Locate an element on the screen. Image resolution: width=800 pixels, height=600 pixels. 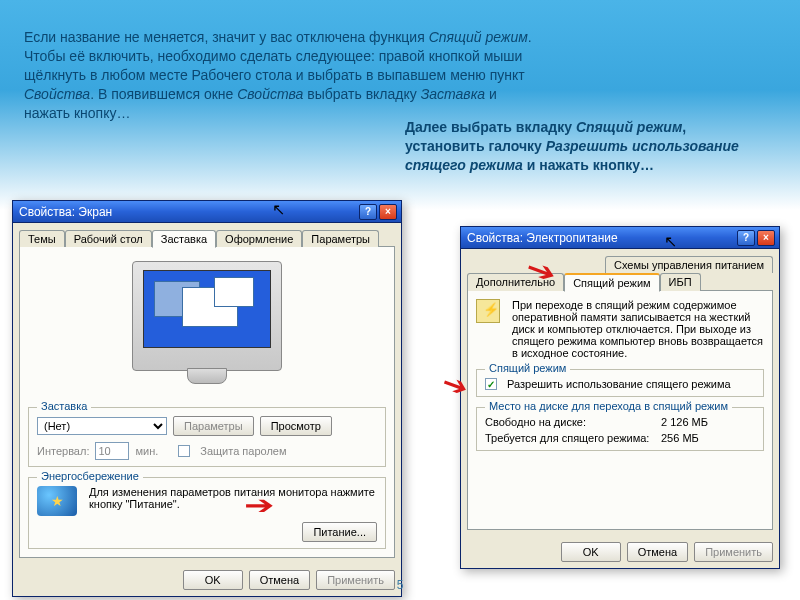
protect-label: Защита паролем is located at coordinates (243, 451).